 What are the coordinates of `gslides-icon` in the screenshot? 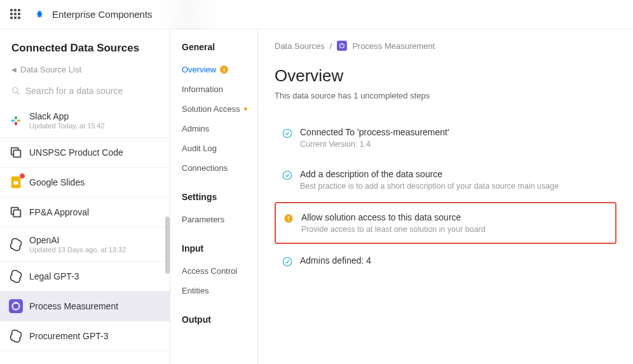 It's located at (16, 182).